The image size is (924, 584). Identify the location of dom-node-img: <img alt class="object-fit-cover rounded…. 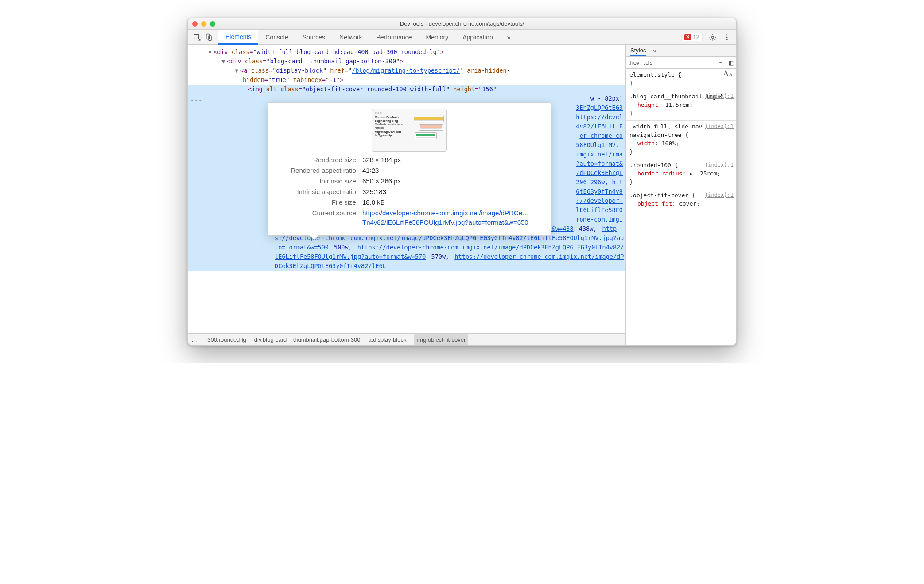
(413, 90).